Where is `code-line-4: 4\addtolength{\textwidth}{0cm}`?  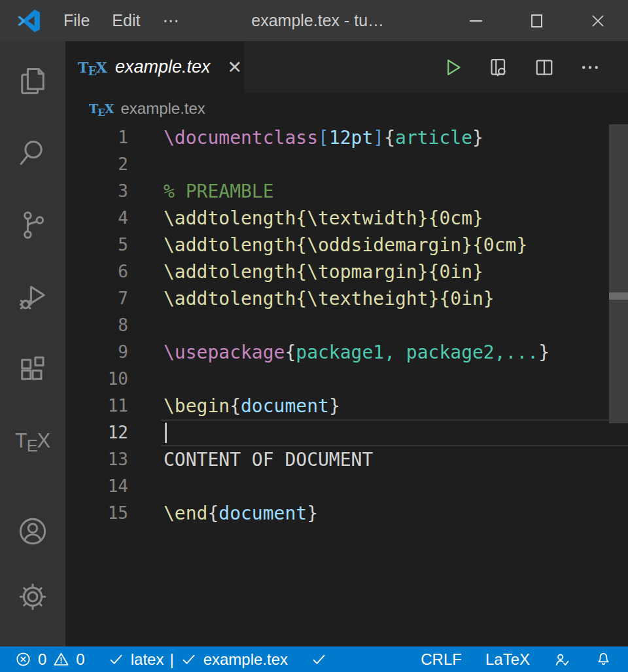 code-line-4: 4\addtolength{\textwidth}{0cm} is located at coordinates (347, 219).